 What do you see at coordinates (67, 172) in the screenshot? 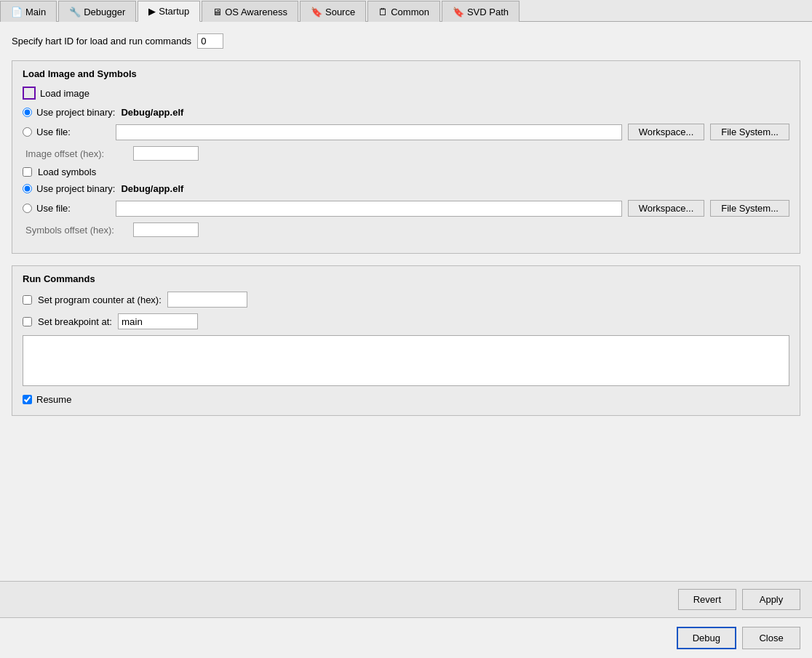
I see `load-symbols-label: Load symbols` at bounding box center [67, 172].